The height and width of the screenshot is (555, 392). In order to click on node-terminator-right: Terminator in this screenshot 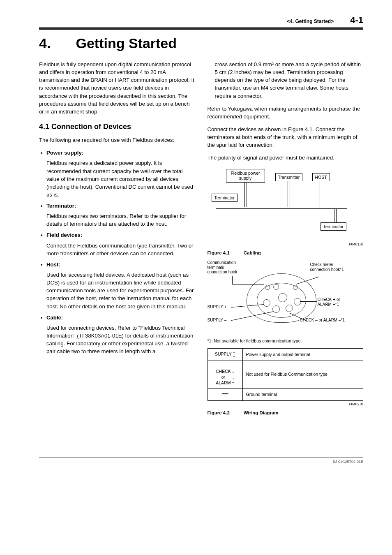, I will do `click(334, 227)`.